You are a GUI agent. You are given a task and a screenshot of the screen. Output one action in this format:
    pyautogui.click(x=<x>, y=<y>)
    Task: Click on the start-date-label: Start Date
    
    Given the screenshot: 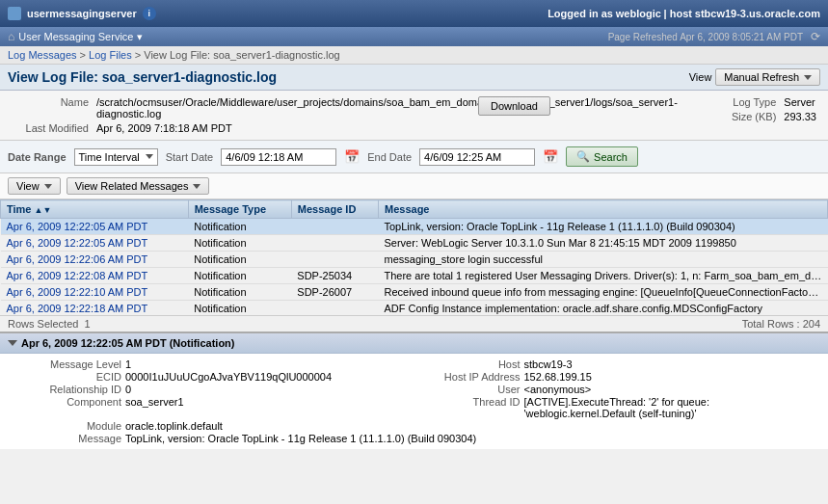 What is the action you would take?
    pyautogui.click(x=190, y=157)
    